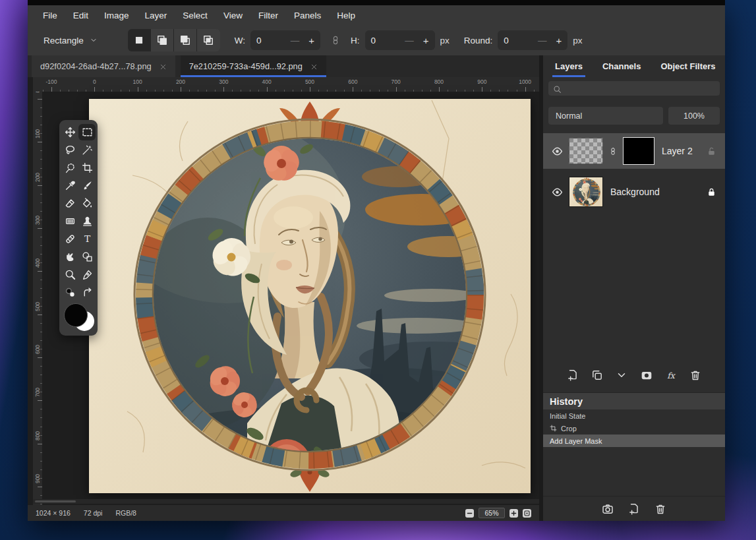 This screenshot has height=540, width=756. I want to click on scrollbar-thumb, so click(55, 501).